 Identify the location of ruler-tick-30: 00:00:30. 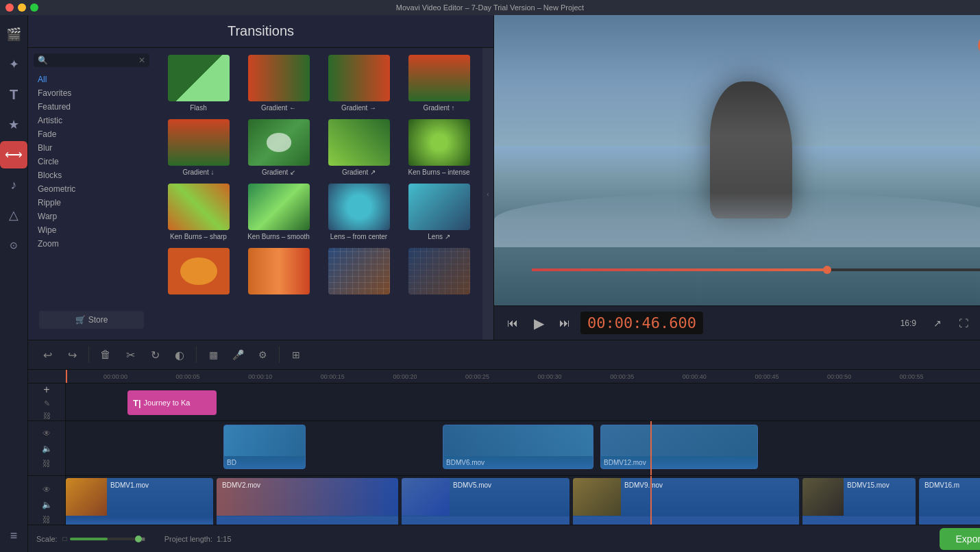
(550, 377).